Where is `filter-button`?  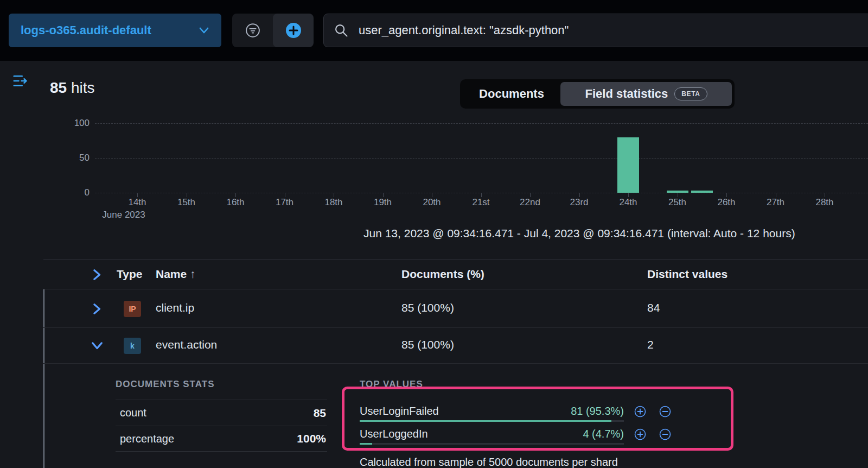
filter-button is located at coordinates (253, 30).